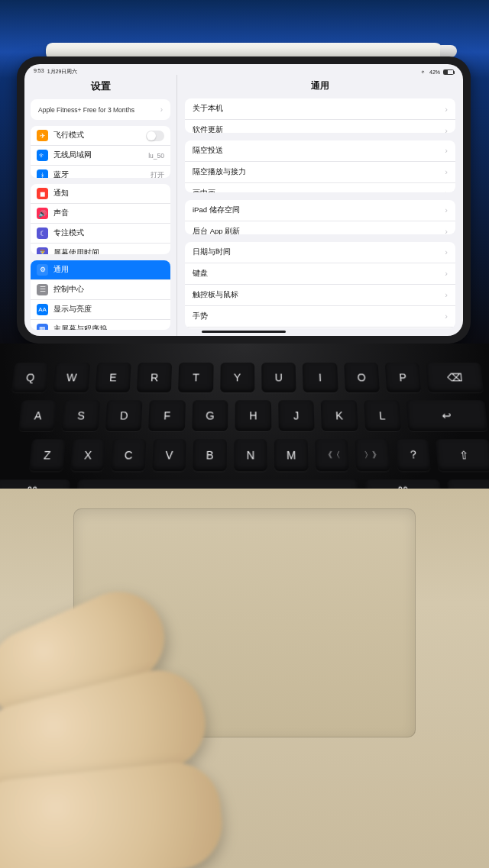 The height and width of the screenshot is (868, 489). I want to click on key-return: ↩, so click(448, 415).